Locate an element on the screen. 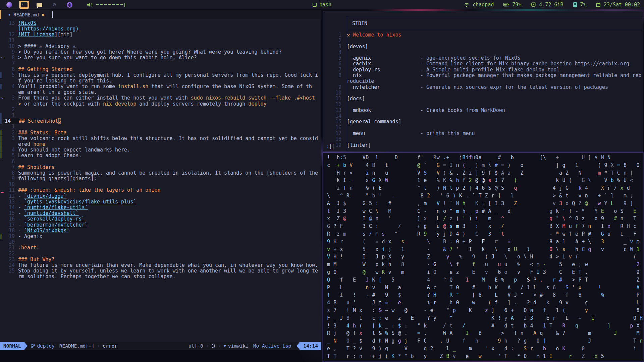 The image size is (644, 362). editor-line: 15- `numtide/devshell` is located at coordinates (161, 213).